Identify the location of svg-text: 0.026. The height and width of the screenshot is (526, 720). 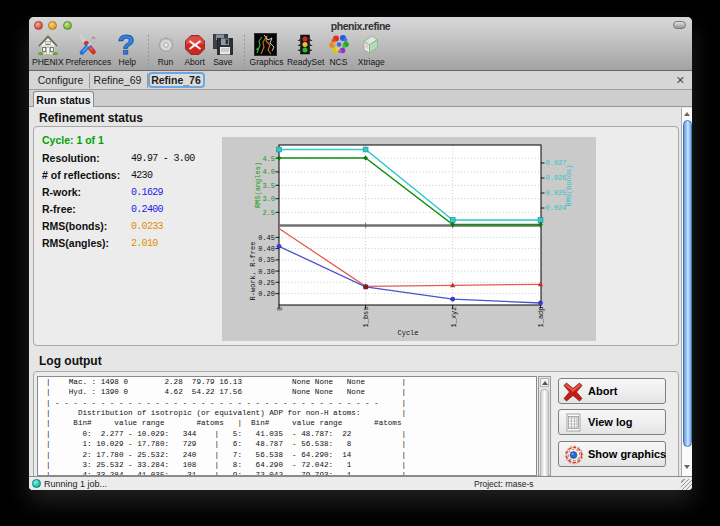
(556, 178).